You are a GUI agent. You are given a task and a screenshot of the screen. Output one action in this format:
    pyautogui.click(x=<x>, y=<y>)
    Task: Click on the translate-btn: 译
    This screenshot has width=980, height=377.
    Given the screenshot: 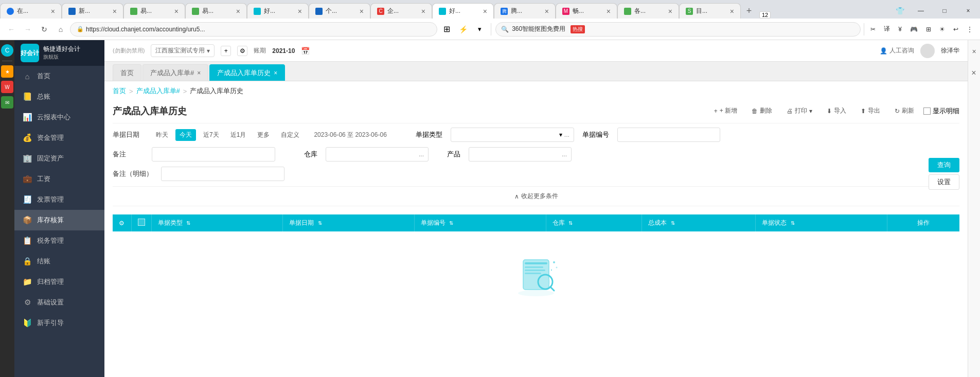 What is the action you would take?
    pyautogui.click(x=887, y=29)
    